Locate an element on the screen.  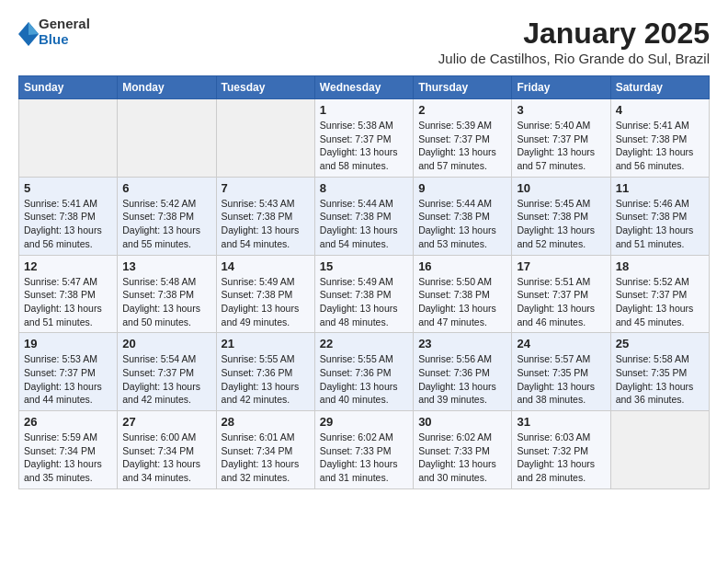
cell-content: Sunrise: 6:01 AMSunset: 7:34 PMDaylight:… is located at coordinates (266, 458).